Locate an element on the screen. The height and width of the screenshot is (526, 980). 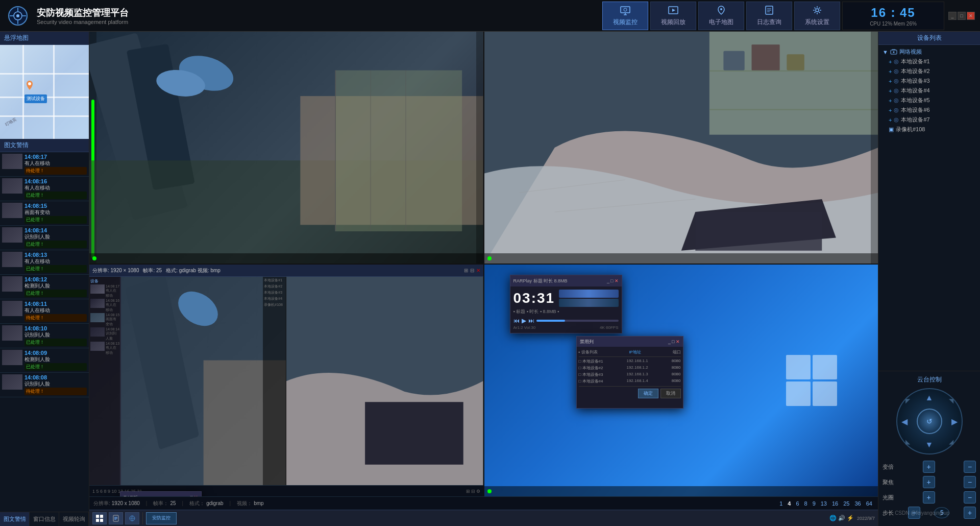
minimize-button: _ is located at coordinates (952, 16).